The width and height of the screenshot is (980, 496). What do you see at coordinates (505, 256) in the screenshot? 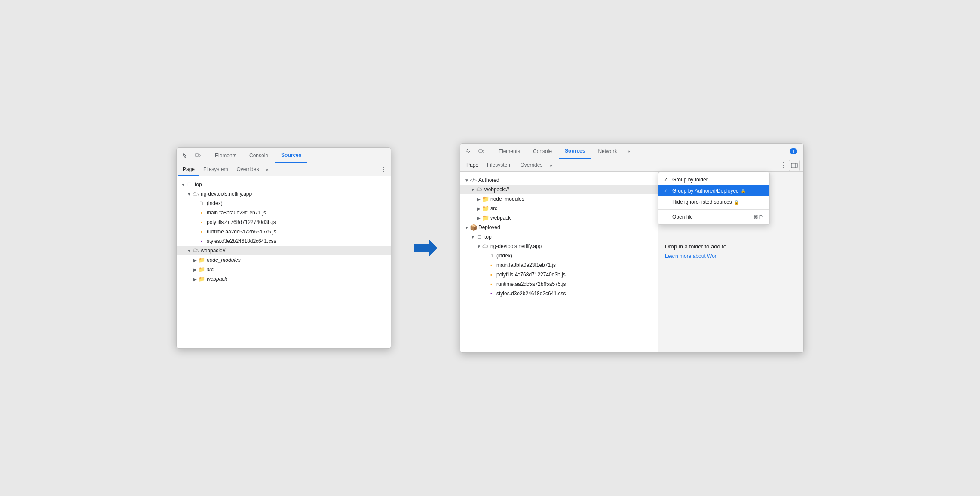
I see `right-label-index: (index)` at bounding box center [505, 256].